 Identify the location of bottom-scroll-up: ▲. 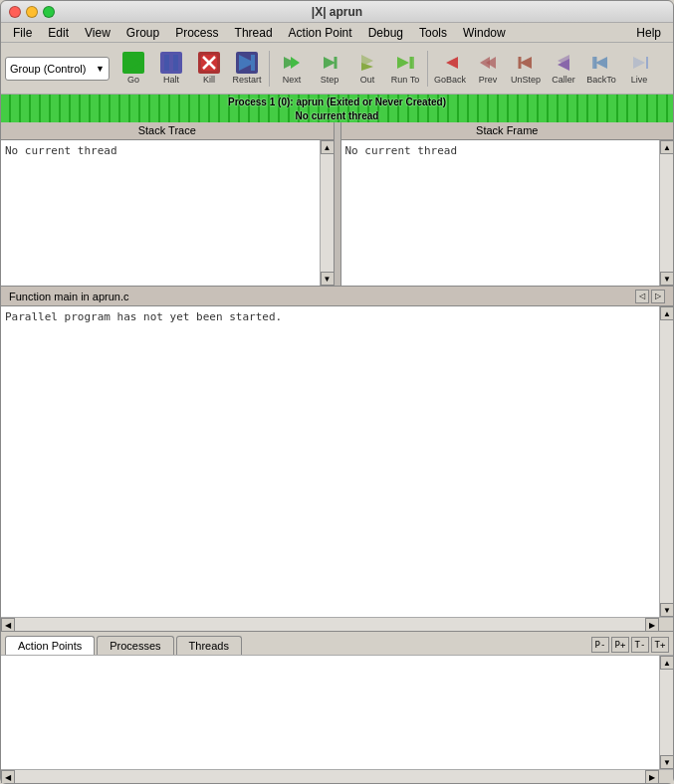
(667, 663).